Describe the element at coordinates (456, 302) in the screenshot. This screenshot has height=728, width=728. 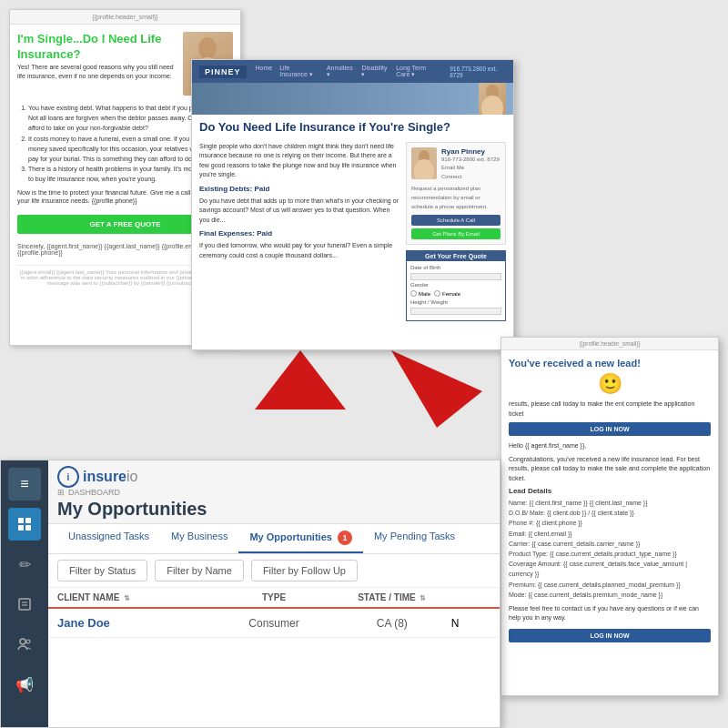
I see `height-field-label: Height / Weight` at that location.